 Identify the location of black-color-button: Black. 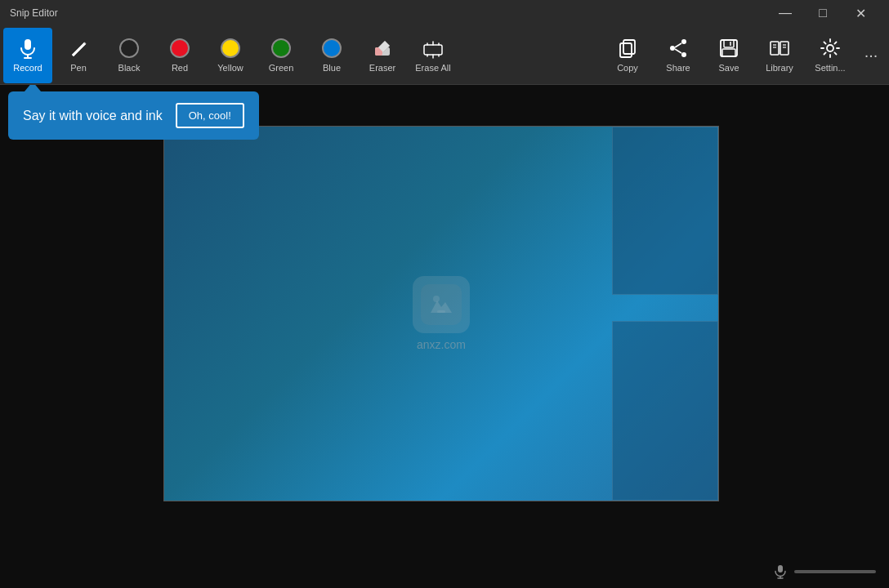
(129, 56).